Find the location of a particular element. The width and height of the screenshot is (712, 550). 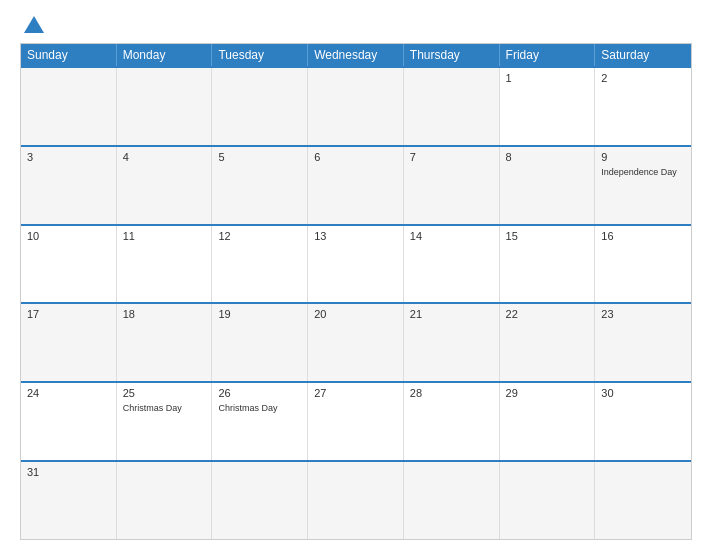

day-number: 21 is located at coordinates (452, 314).